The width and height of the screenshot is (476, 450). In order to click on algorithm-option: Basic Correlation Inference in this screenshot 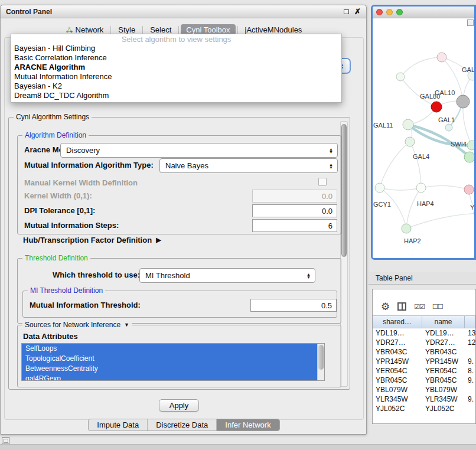, I will do `click(176, 58)`.